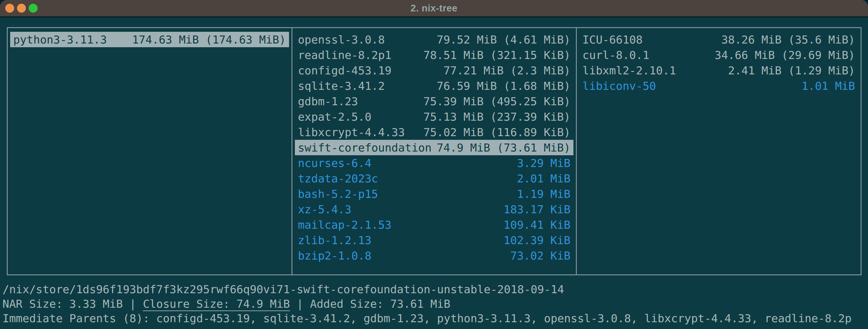 The height and width of the screenshot is (329, 868). I want to click on package-name: tzdata-2023c, so click(338, 179).